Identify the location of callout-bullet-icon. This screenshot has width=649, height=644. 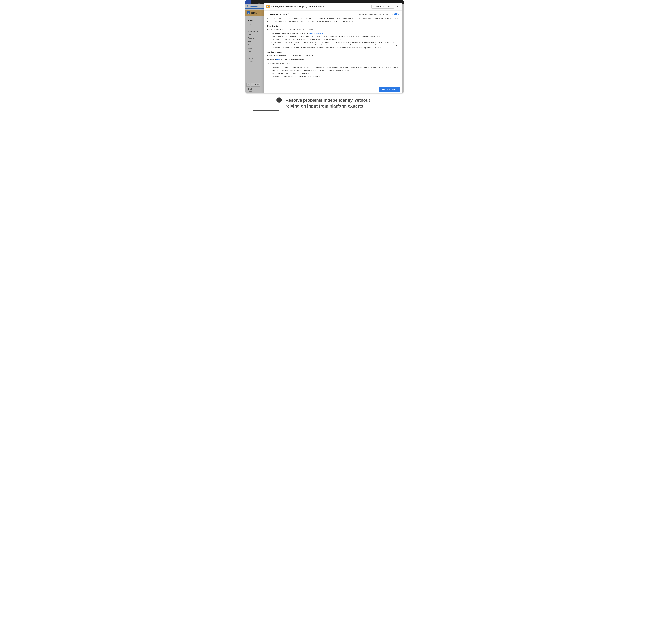
(279, 100).